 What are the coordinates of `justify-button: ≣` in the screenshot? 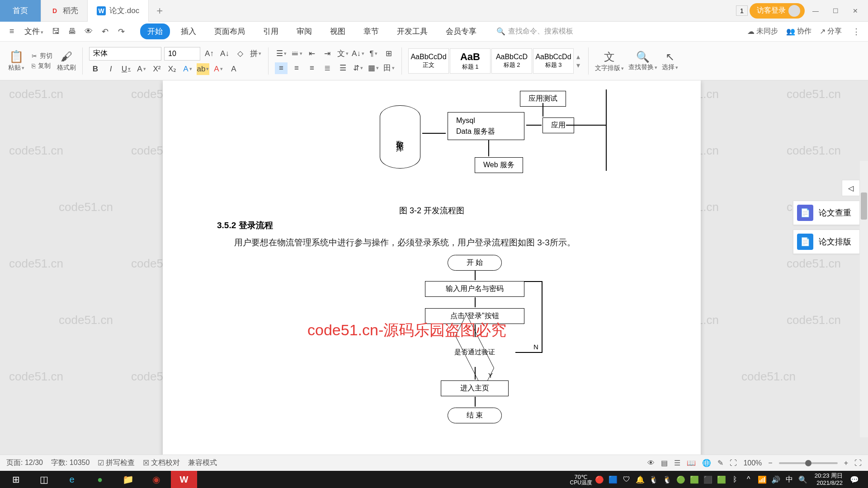 It's located at (327, 68).